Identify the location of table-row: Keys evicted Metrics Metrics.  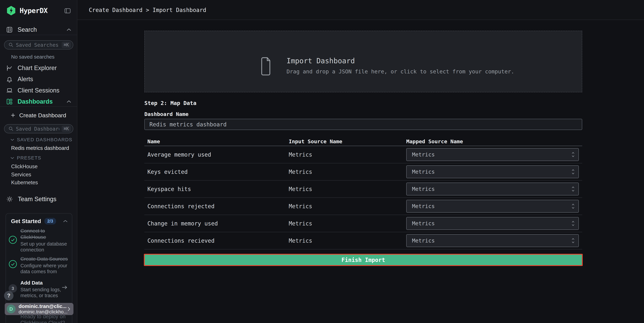
(363, 172).